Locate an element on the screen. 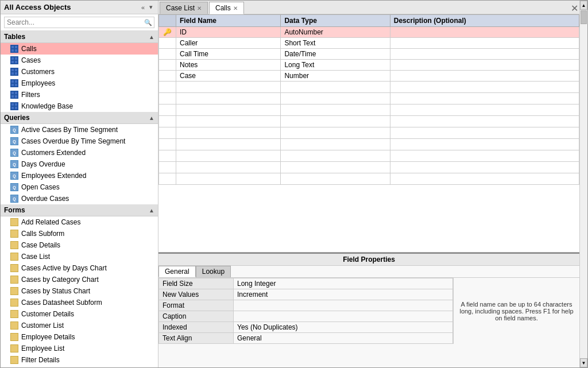 This screenshot has height=368, width=588. empty-r1-c3 is located at coordinates (335, 87).